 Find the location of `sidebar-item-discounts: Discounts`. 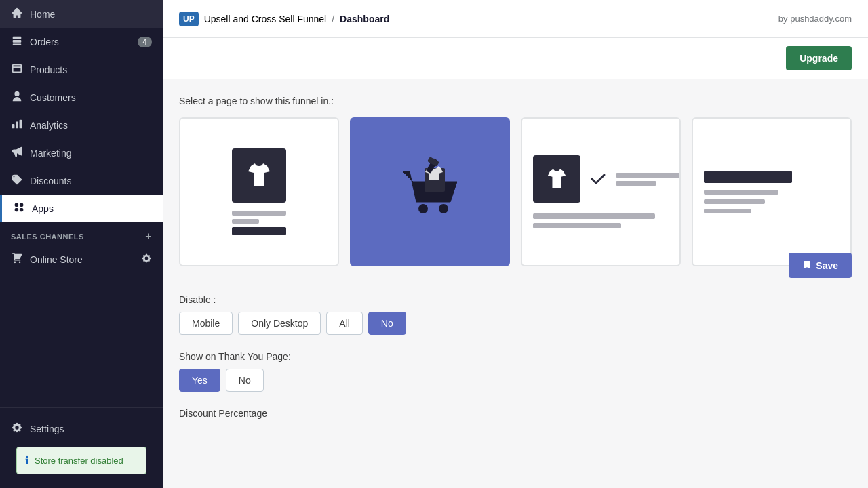

sidebar-item-discounts: Discounts is located at coordinates (81, 180).